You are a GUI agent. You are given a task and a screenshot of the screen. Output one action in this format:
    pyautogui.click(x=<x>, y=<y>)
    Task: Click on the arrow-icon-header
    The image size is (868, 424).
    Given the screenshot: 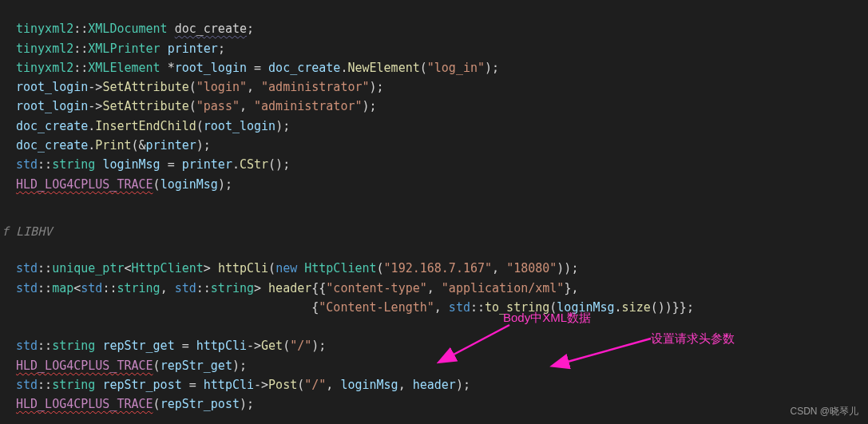 What is the action you would take?
    pyautogui.click(x=603, y=356)
    